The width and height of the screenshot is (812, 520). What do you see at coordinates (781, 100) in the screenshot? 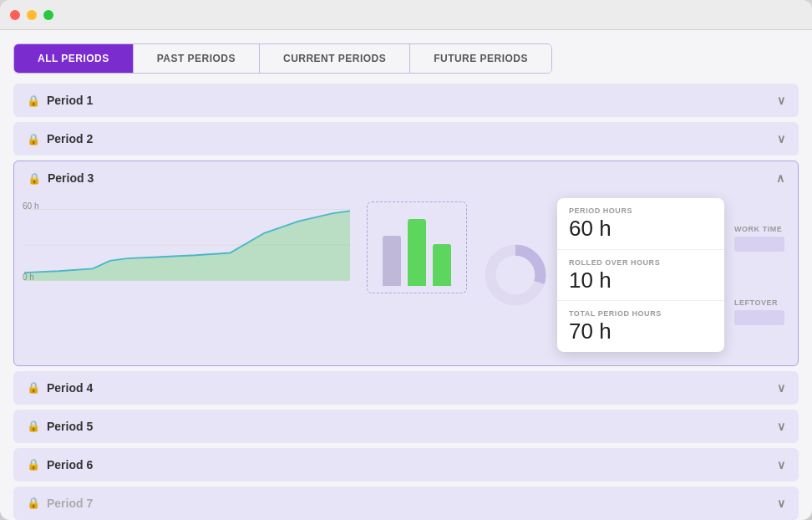
I see `chevron-1: ∨` at bounding box center [781, 100].